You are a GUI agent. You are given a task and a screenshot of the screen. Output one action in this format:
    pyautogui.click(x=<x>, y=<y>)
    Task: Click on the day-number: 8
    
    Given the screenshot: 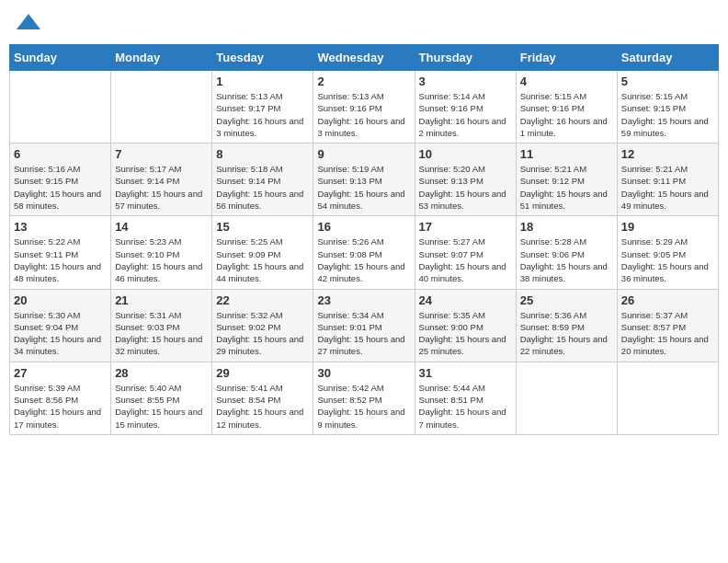 What is the action you would take?
    pyautogui.click(x=263, y=155)
    